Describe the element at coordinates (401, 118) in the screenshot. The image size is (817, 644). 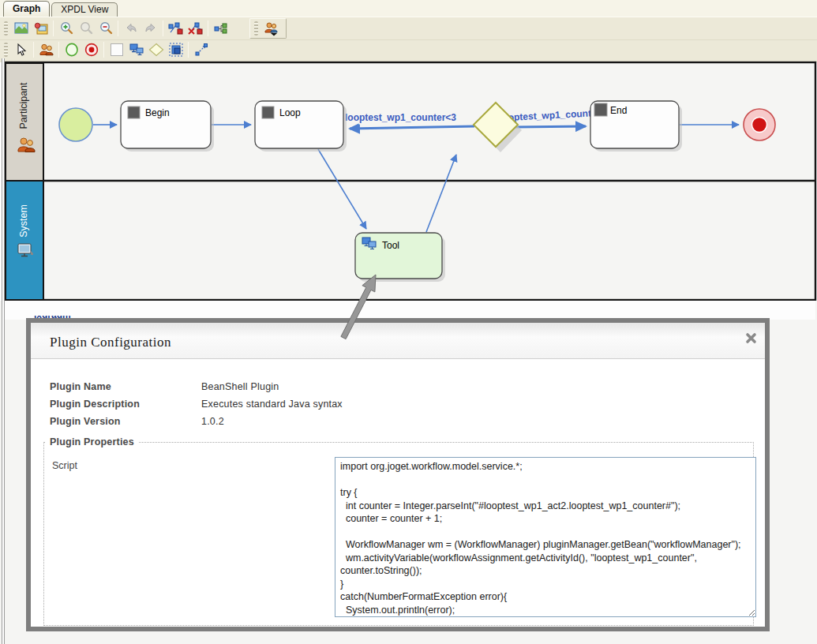
I see `edge-label: looptest_wp1_counter<3` at that location.